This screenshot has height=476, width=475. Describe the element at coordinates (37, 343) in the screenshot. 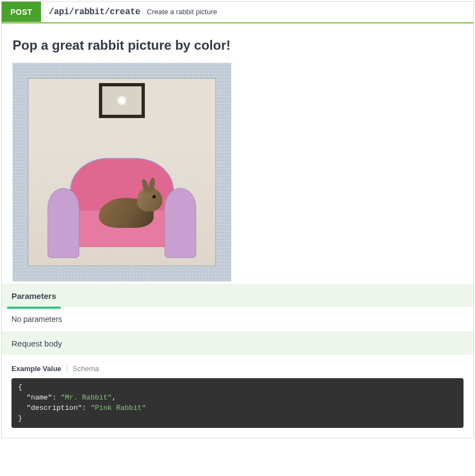

I see `request-body-title: Request body` at that location.